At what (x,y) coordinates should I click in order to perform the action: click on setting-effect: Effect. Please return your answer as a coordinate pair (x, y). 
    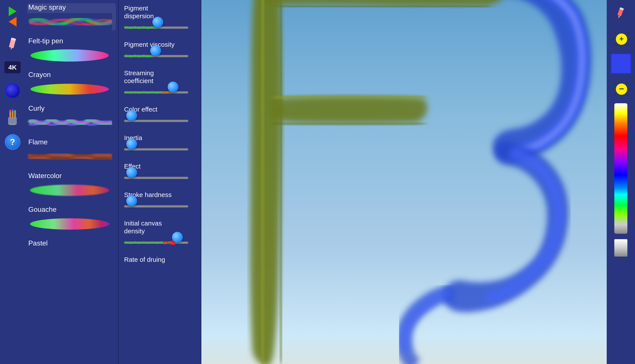
    Looking at the image, I should click on (160, 173).